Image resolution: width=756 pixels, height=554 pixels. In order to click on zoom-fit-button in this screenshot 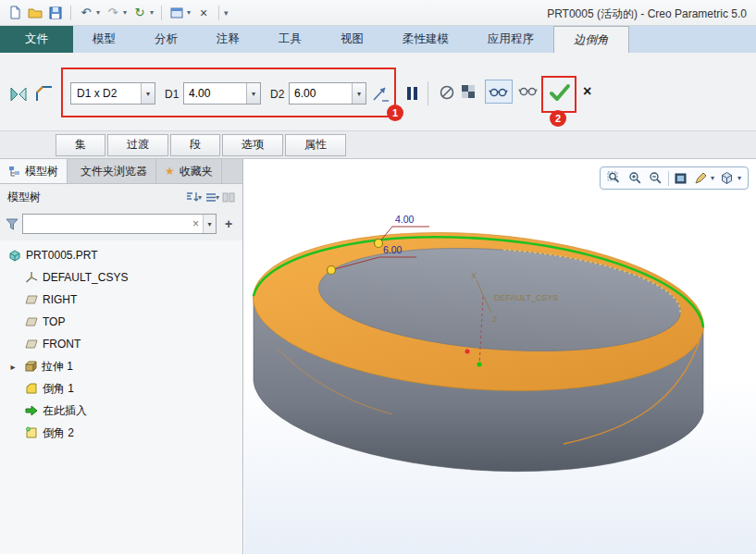, I will do `click(614, 178)`.